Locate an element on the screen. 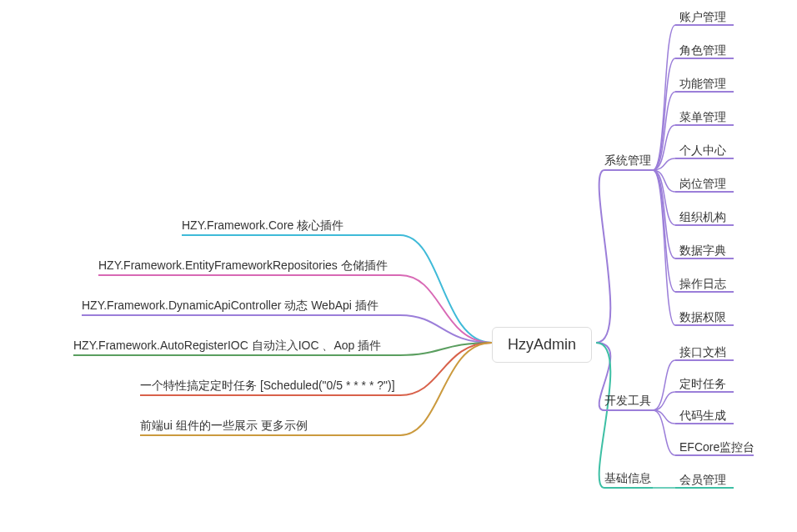 This screenshot has width=797, height=532. group-system-management: 系统管理 is located at coordinates (628, 163).